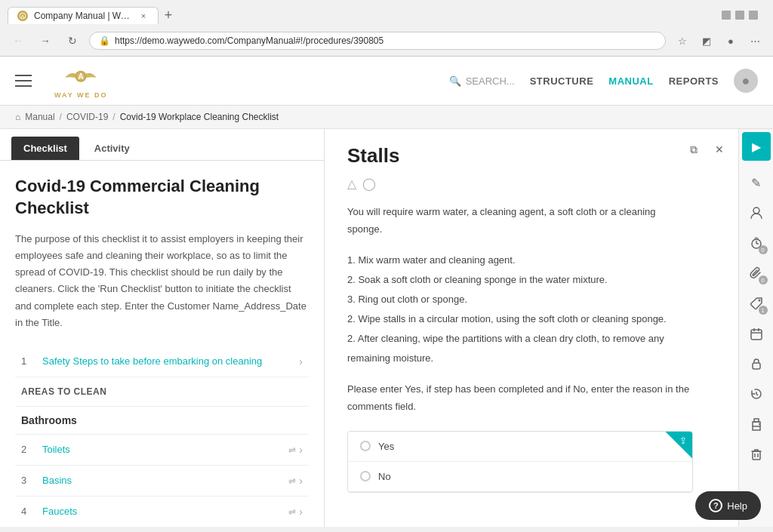  What do you see at coordinates (694, 149) in the screenshot?
I see `expand-btn: ⧉` at bounding box center [694, 149].